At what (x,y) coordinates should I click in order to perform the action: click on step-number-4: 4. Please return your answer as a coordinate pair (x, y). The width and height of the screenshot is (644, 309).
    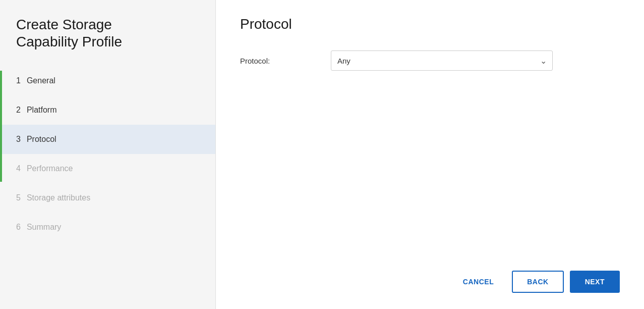
    Looking at the image, I should click on (18, 169).